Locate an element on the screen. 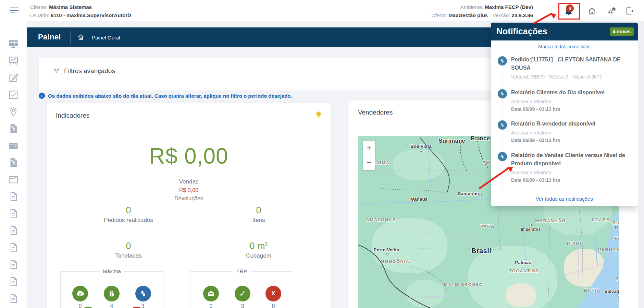  divider is located at coordinates (71, 37).